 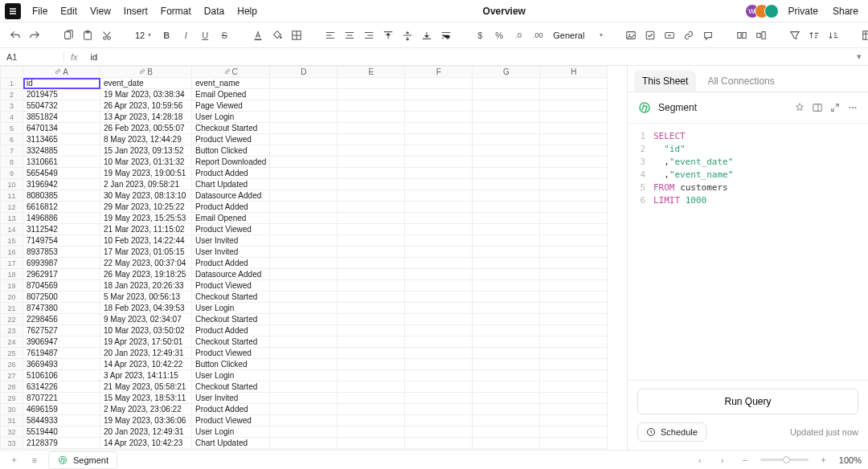 What do you see at coordinates (74, 57) in the screenshot?
I see `fx-label: fx` at bounding box center [74, 57].